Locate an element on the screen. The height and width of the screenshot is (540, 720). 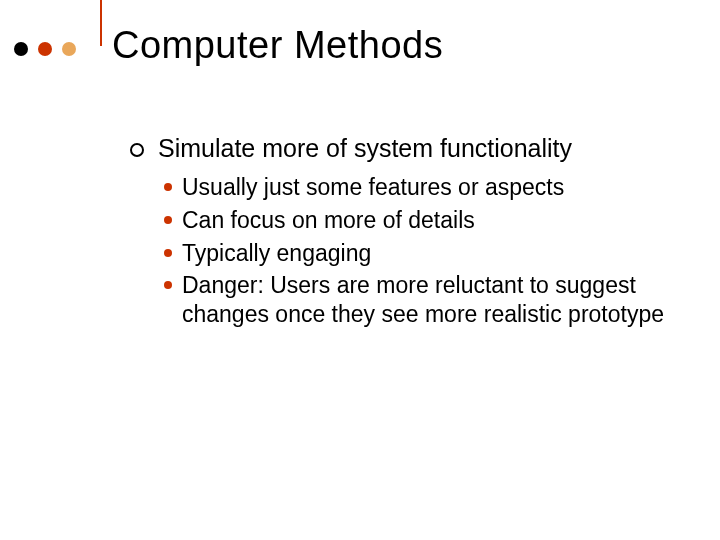
bullet-level1: Simulate more of system functionality is located at coordinates (410, 148).